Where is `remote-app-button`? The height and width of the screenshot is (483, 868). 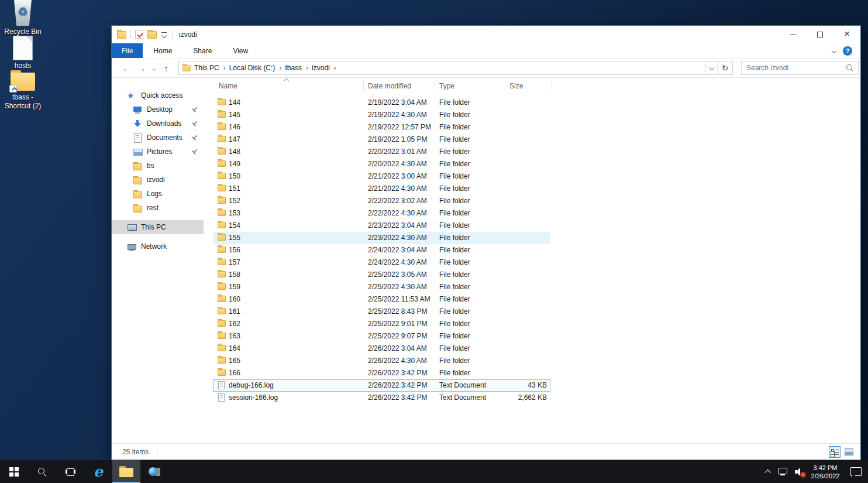 remote-app-button is located at coordinates (154, 472).